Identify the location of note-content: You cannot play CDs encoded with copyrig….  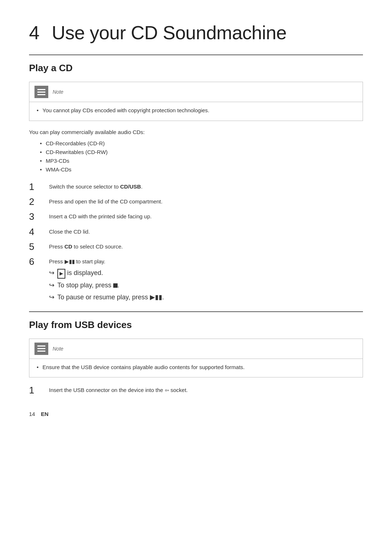
(196, 111).